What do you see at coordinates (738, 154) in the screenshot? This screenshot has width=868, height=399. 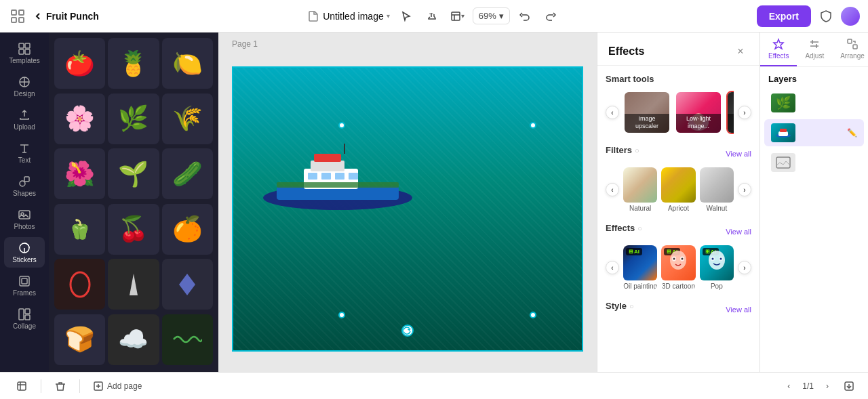 I see `filters-view-all-button: View all` at bounding box center [738, 154].